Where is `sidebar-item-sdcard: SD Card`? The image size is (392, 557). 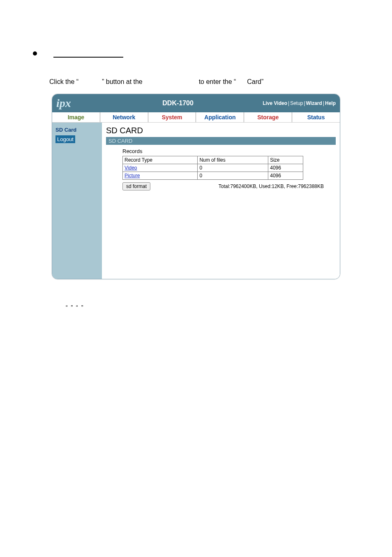
sidebar-item-sdcard: SD Card is located at coordinates (77, 130).